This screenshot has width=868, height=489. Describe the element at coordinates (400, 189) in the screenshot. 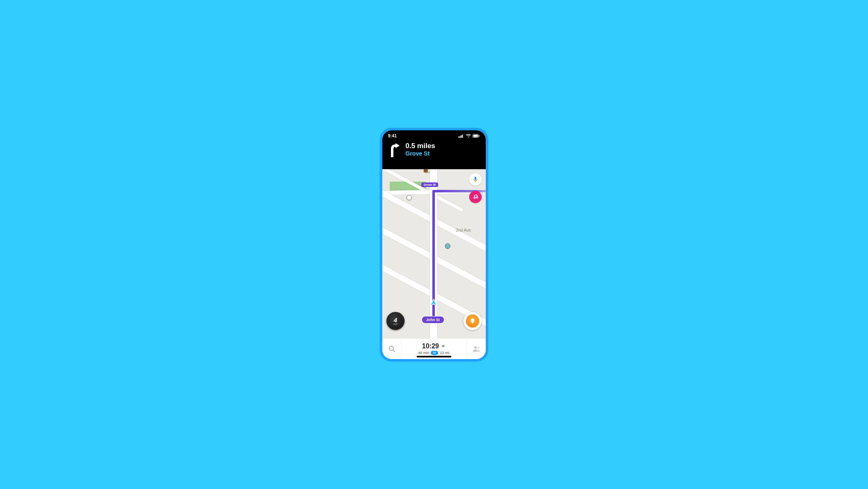

I see `grove-st-label: Grove St` at that location.